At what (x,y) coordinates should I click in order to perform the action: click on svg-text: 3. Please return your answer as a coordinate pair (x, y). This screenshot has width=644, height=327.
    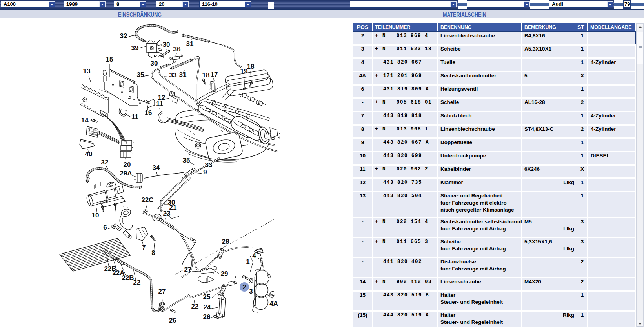
    Looking at the image, I should click on (251, 291).